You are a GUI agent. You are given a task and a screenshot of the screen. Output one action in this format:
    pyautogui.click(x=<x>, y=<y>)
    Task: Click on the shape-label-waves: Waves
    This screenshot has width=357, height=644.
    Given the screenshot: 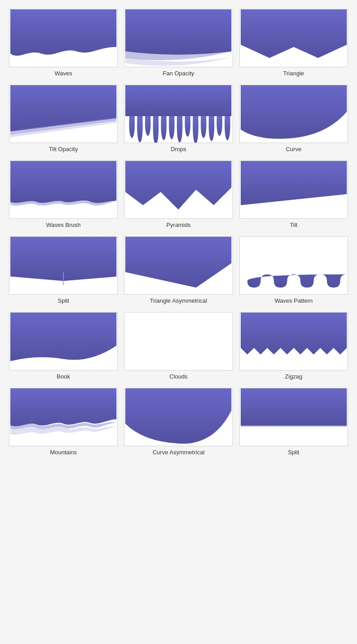 What is the action you would take?
    pyautogui.click(x=64, y=74)
    